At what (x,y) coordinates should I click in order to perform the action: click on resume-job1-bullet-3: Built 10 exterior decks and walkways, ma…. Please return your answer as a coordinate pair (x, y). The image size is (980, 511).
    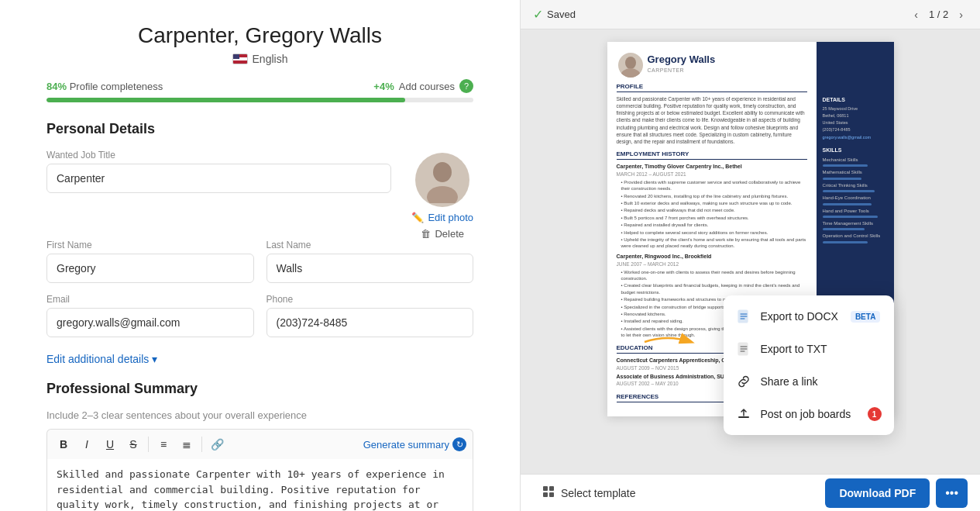
    Looking at the image, I should click on (714, 203).